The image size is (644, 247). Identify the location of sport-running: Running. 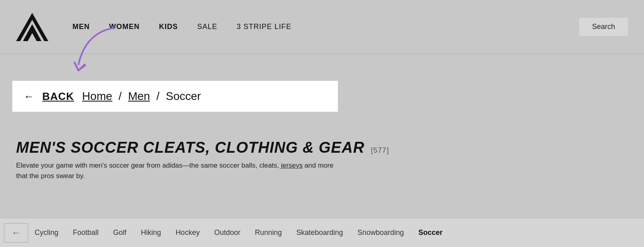
(268, 233).